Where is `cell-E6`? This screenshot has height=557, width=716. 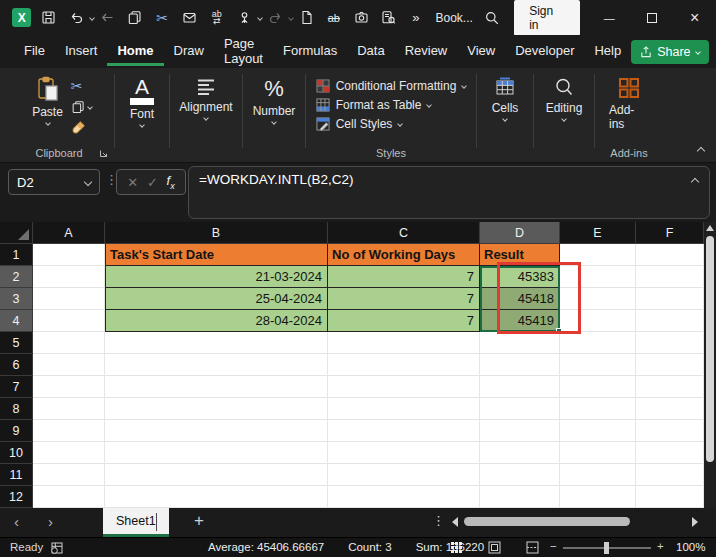 cell-E6 is located at coordinates (598, 365).